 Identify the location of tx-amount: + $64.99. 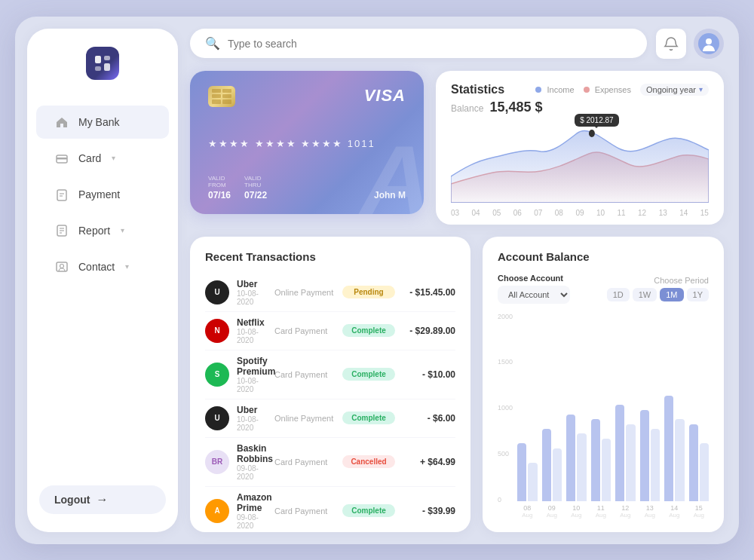
(429, 462).